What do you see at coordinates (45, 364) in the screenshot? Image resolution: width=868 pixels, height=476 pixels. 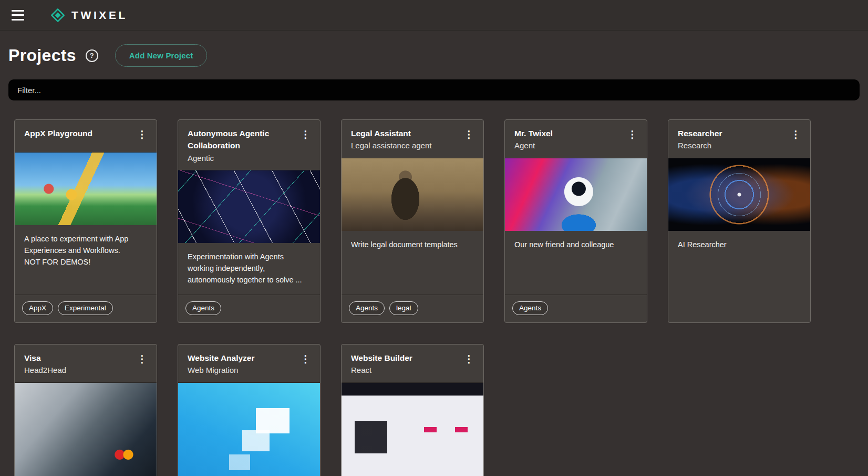 I see `card-titles: Visa Head2Head` at bounding box center [45, 364].